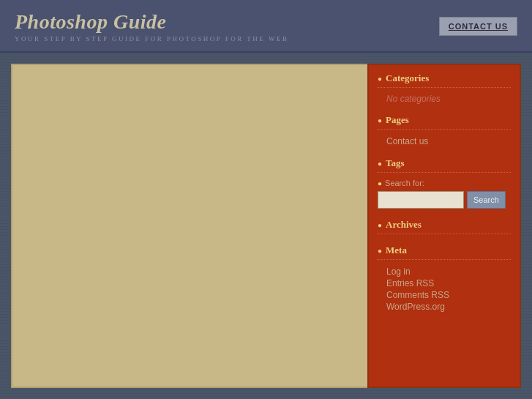 The width and height of the screenshot is (532, 399). I want to click on meta-login-link: Log in, so click(444, 272).